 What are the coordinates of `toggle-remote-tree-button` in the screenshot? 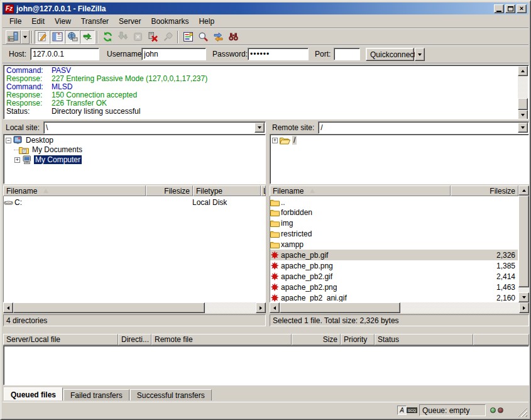 It's located at (72, 37).